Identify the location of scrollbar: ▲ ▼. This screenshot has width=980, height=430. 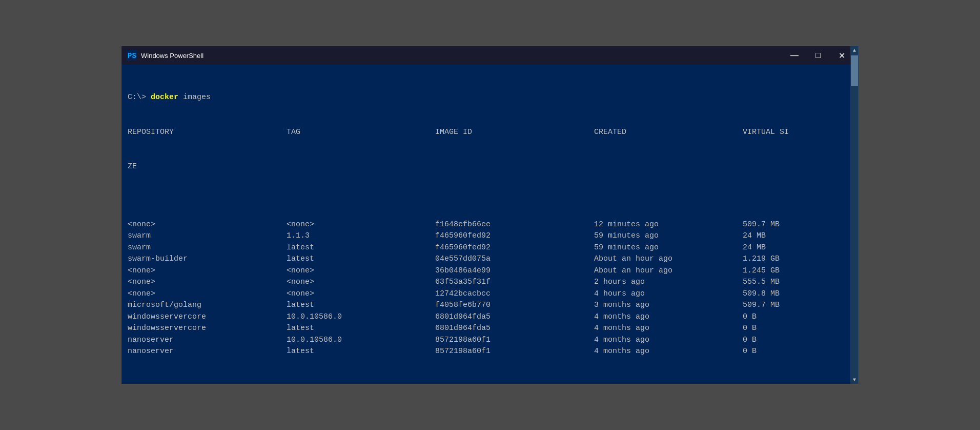
(854, 215).